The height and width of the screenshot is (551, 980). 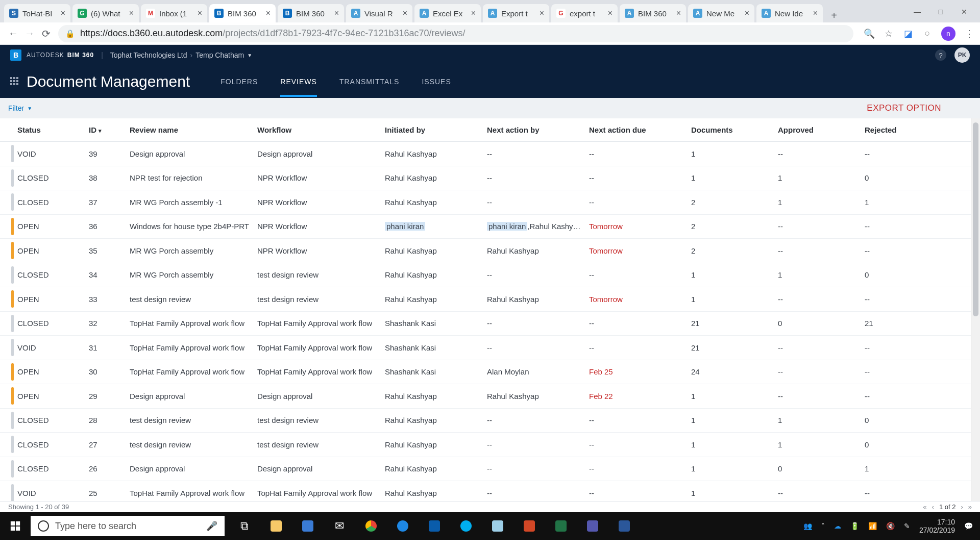 What do you see at coordinates (975, 310) in the screenshot?
I see `scrollbar` at bounding box center [975, 310].